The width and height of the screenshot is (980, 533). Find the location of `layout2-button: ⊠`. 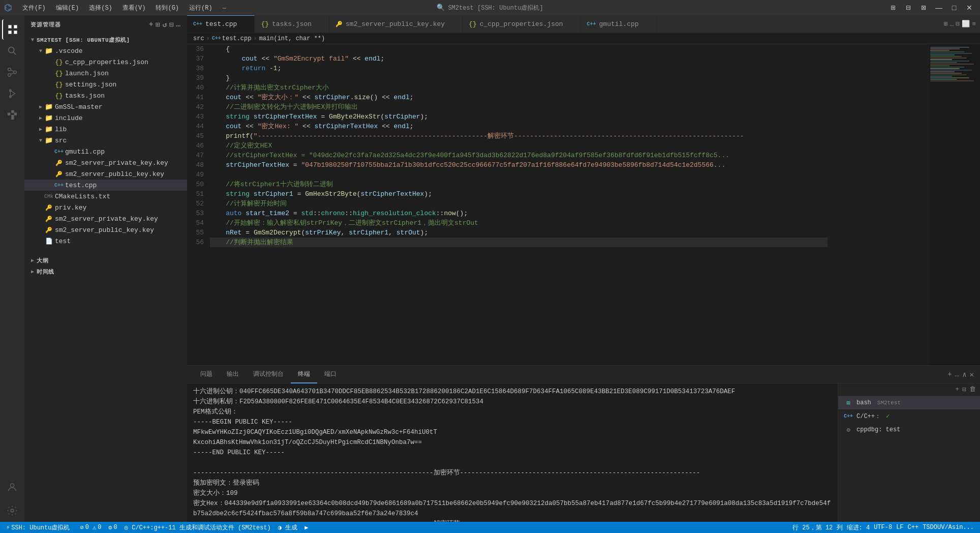

layout2-button: ⊠ is located at coordinates (924, 8).